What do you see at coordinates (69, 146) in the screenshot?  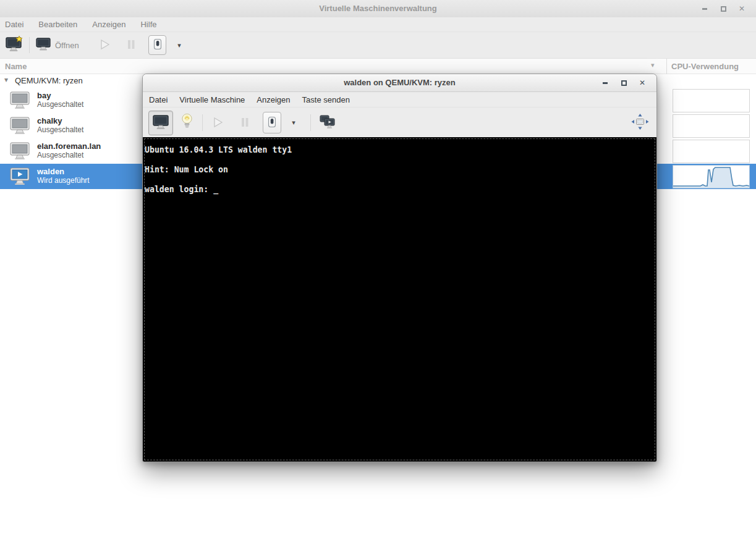 I see `vm-name: elan.foreman.lan` at bounding box center [69, 146].